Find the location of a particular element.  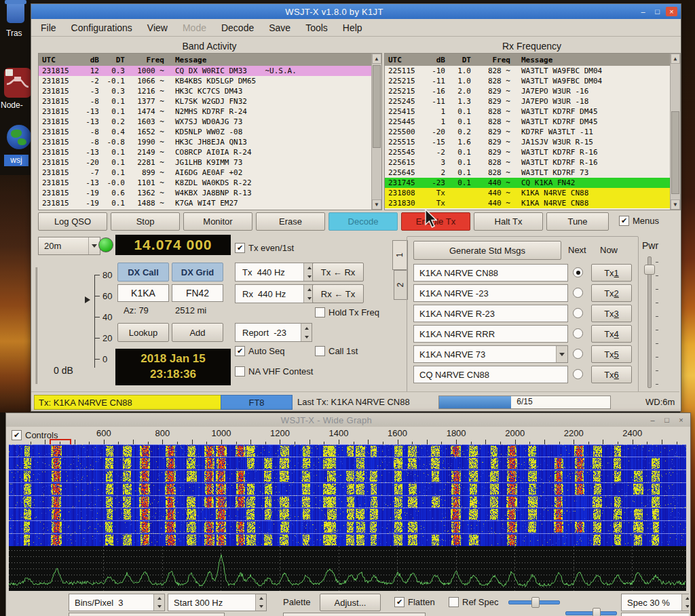

decode-row: 231815-80.41652 ~KD5NLP WW0Z -08 is located at coordinates (205, 132).